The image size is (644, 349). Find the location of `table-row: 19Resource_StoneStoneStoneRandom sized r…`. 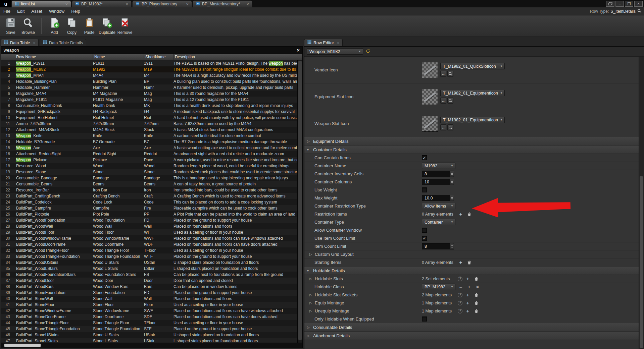

table-row: 19Resource_StoneStoneStoneRandom sized r… is located at coordinates (152, 172).